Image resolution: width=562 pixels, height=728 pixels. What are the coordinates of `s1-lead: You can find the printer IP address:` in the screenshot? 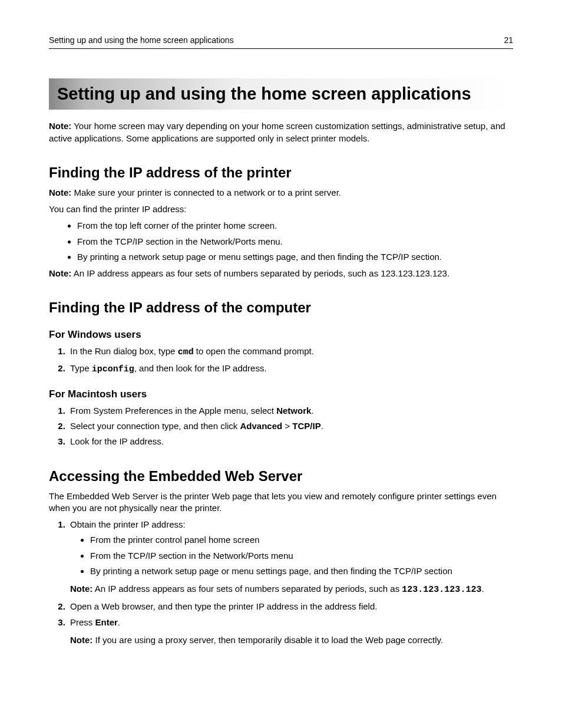 It's located at (281, 209).